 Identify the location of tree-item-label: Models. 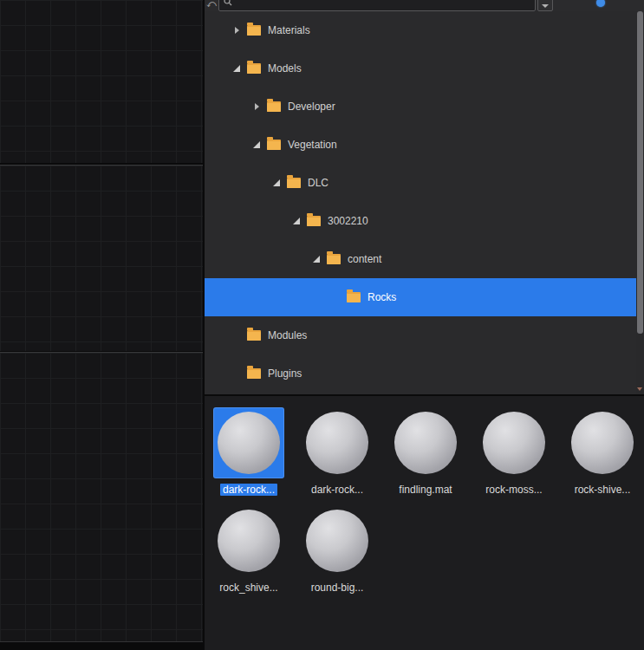
(284, 68).